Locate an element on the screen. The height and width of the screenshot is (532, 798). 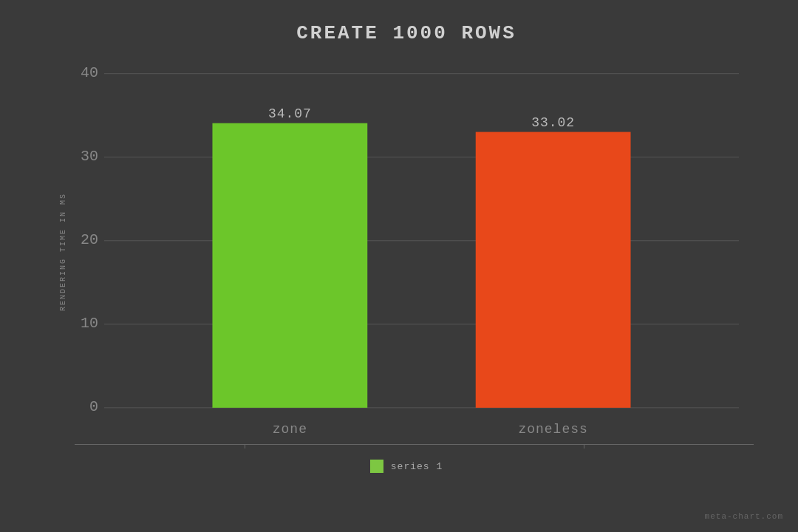
svg-text: 30 is located at coordinates (89, 157).